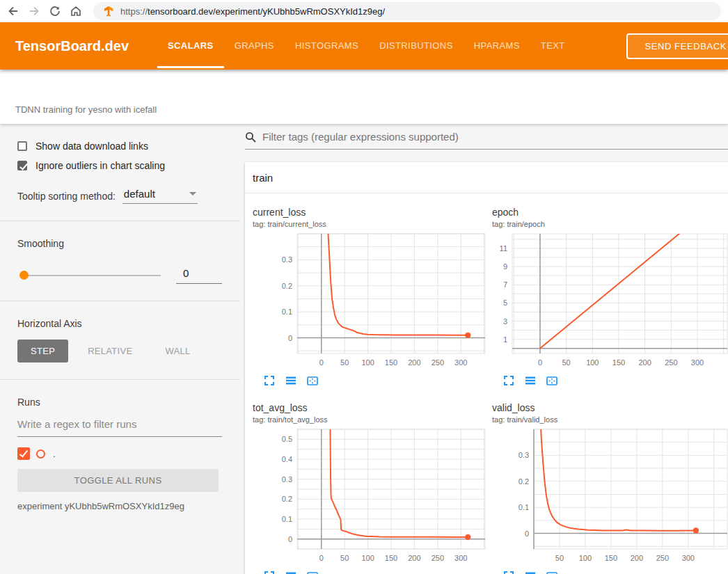 The width and height of the screenshot is (728, 574). I want to click on chart-title: tot_avg_loss, so click(372, 408).